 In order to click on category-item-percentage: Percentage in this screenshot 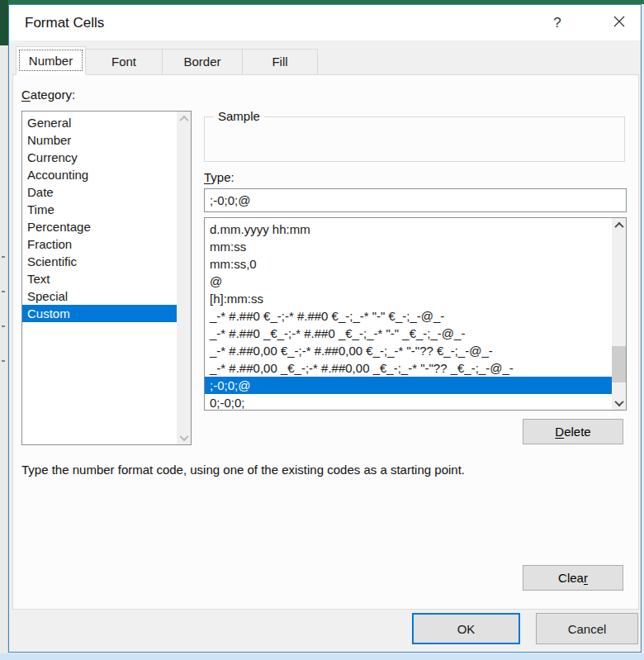, I will do `click(99, 226)`.